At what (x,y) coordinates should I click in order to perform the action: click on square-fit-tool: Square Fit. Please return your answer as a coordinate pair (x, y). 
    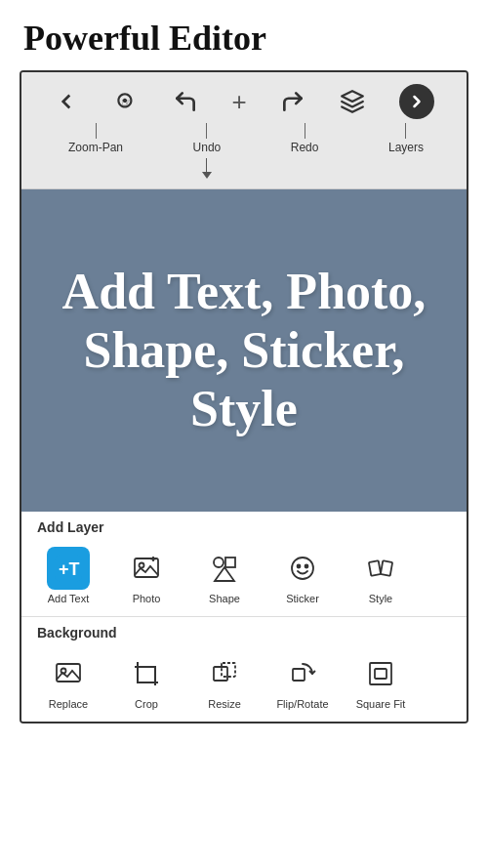
    Looking at the image, I should click on (381, 682).